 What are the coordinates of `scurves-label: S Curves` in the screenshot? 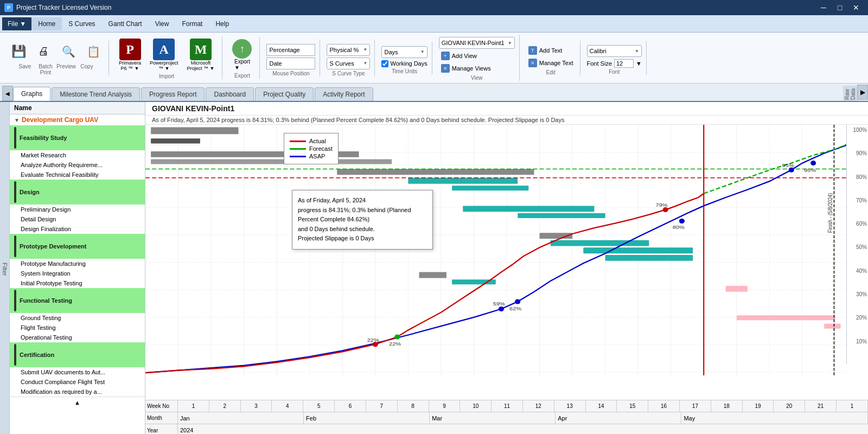 It's located at (342, 63).